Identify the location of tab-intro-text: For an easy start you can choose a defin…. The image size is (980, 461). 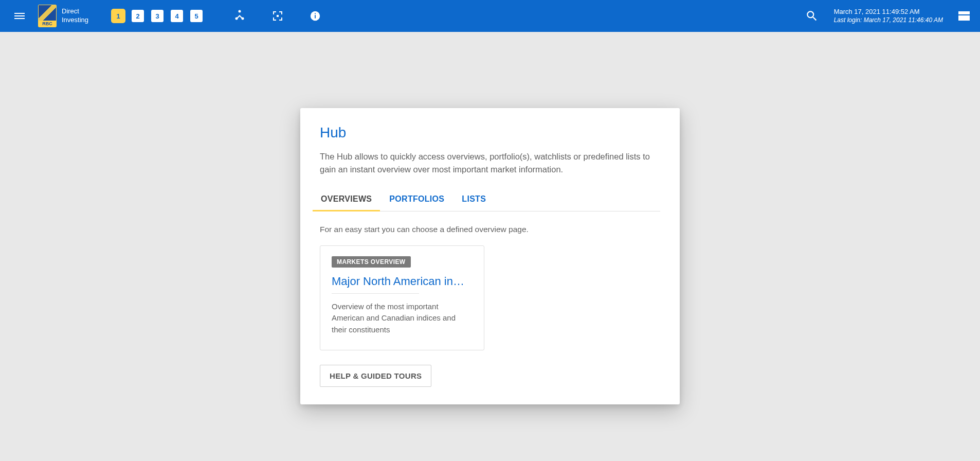
(490, 229).